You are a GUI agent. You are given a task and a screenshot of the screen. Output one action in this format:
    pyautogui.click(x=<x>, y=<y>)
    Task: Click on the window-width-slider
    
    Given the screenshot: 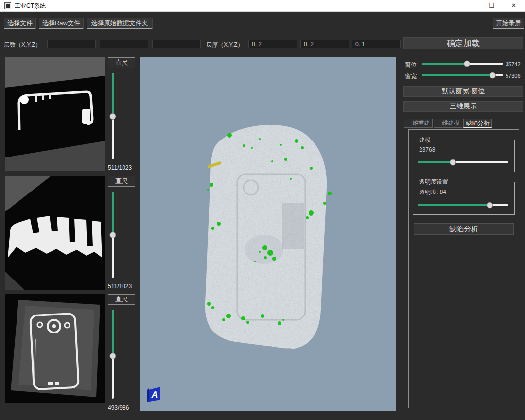 What is the action you would take?
    pyautogui.click(x=463, y=75)
    